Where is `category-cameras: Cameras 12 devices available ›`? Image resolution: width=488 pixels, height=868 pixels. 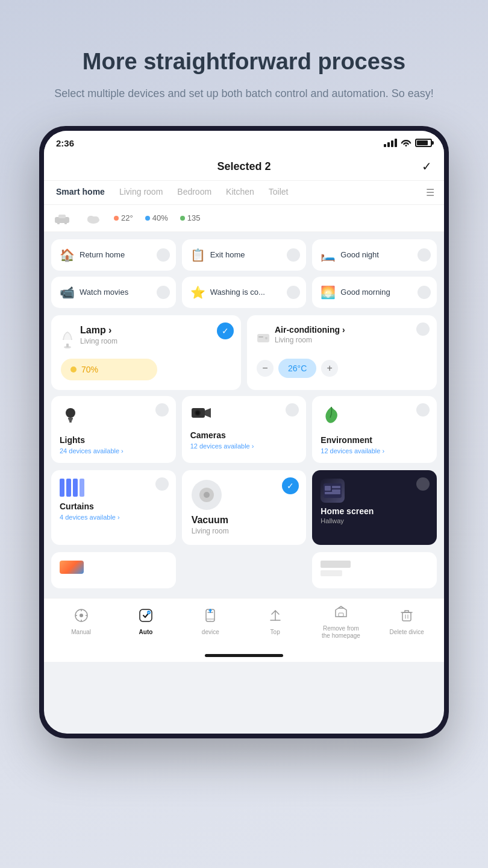
category-cameras: Cameras 12 devices available › is located at coordinates (245, 429).